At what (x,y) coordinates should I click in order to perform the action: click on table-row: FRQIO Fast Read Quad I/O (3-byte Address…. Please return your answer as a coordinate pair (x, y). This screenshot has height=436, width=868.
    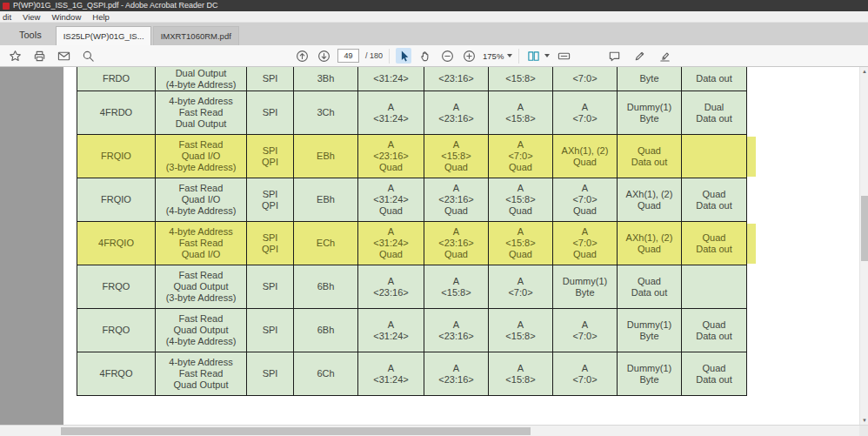
    Looking at the image, I should click on (412, 157).